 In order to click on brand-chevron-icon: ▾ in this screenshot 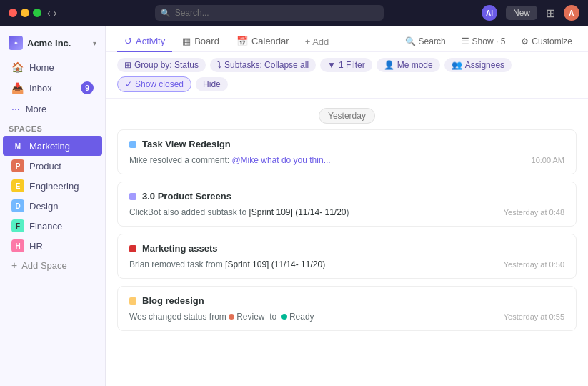, I will do `click(94, 43)`.